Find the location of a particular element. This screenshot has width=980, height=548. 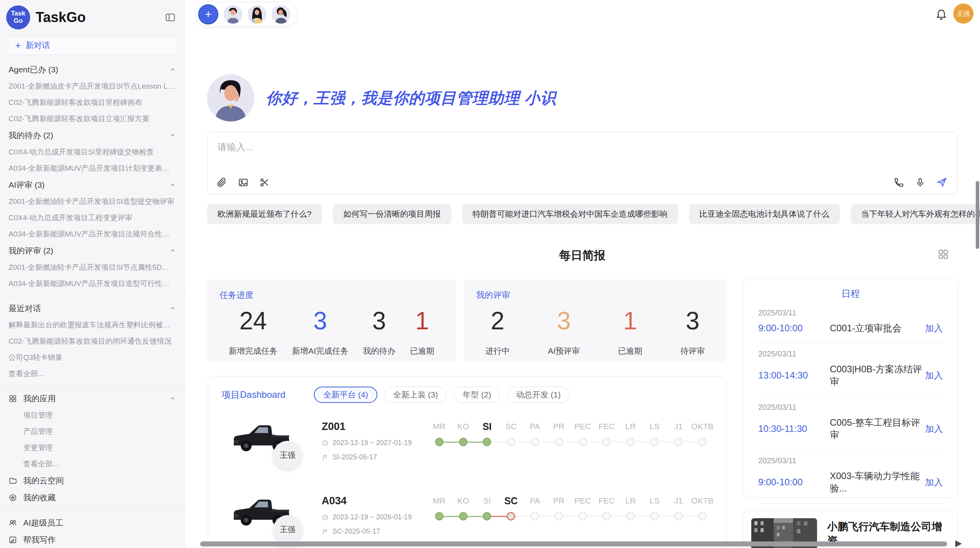

horizontal-scrollbar is located at coordinates (574, 544).